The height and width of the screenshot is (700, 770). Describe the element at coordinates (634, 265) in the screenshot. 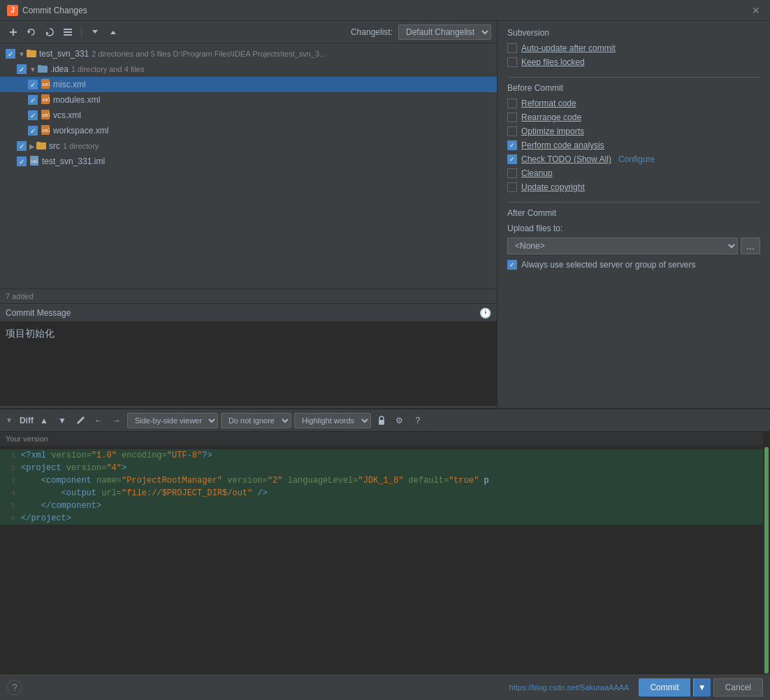

I see `always-use-row: Always use selected server or group of s…` at that location.